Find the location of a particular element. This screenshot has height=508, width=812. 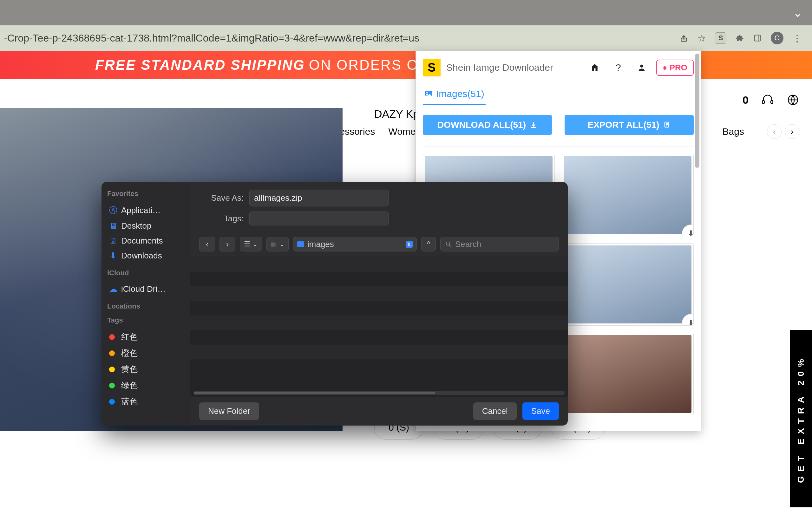

new-folder-button: New Folder is located at coordinates (229, 411).